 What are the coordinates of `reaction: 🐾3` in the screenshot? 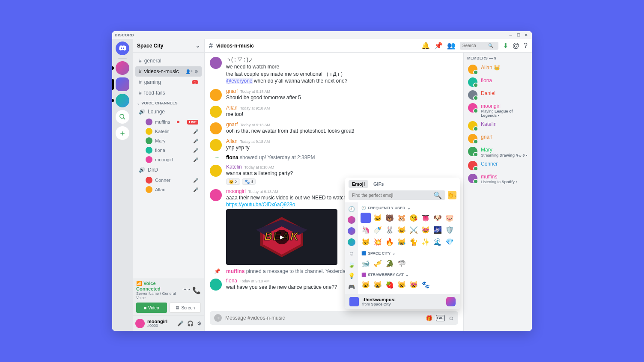 It's located at (249, 181).